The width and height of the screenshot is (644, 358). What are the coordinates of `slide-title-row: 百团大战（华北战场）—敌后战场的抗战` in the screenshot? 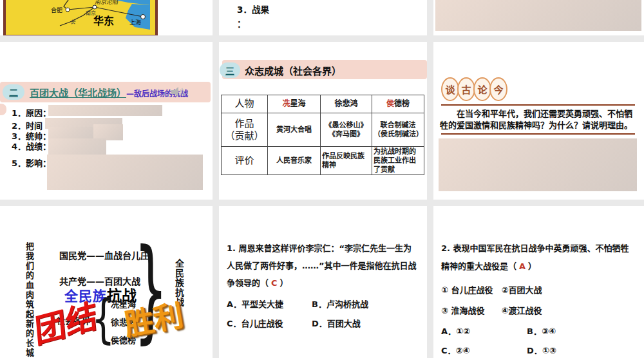 It's located at (109, 93).